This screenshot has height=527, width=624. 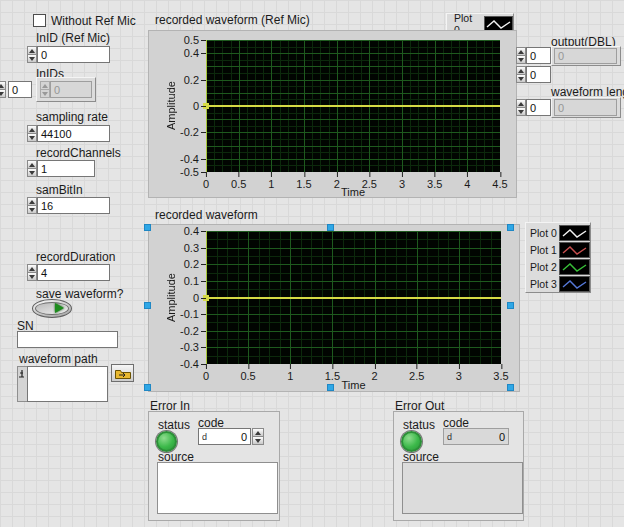 I want to click on waveform-path-field, so click(x=68, y=384).